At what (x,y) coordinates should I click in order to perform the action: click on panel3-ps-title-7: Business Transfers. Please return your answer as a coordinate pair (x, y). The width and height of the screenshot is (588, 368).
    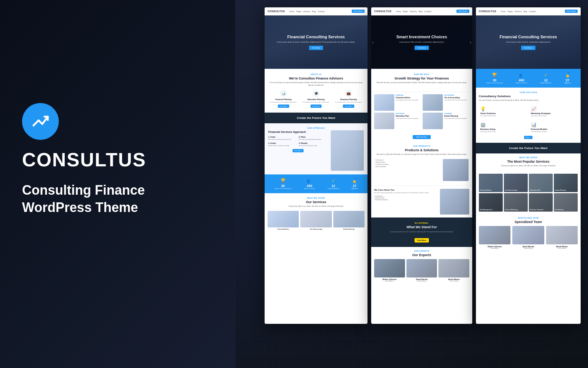
    Looking at the image, I should click on (537, 210).